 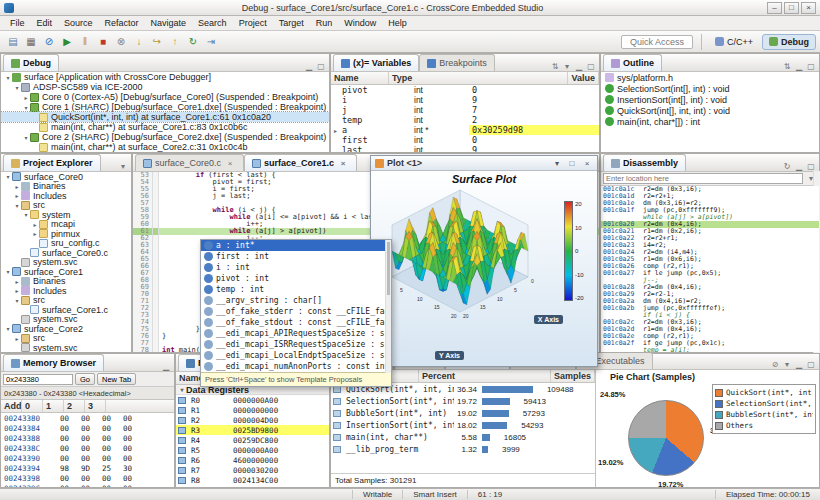 What do you see at coordinates (252, 460) in the screenshot?
I see `register-row: R6 4600000000` at bounding box center [252, 460].